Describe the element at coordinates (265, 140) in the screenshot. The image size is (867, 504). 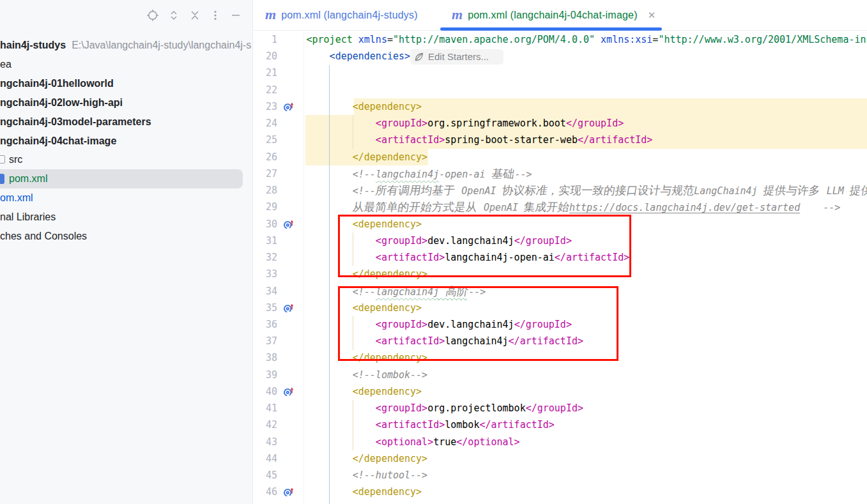
I see `line-number: 25` at that location.